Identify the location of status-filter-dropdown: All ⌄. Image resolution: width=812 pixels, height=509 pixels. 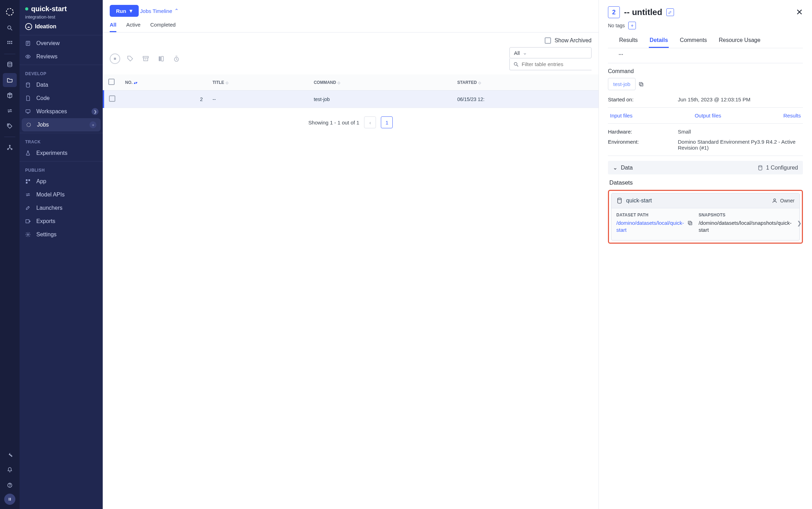
(551, 53).